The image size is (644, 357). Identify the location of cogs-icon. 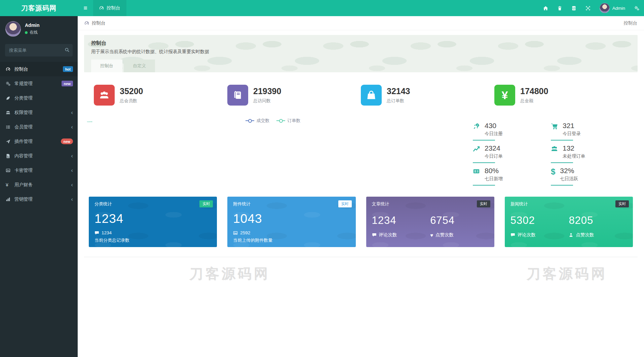
(10, 84).